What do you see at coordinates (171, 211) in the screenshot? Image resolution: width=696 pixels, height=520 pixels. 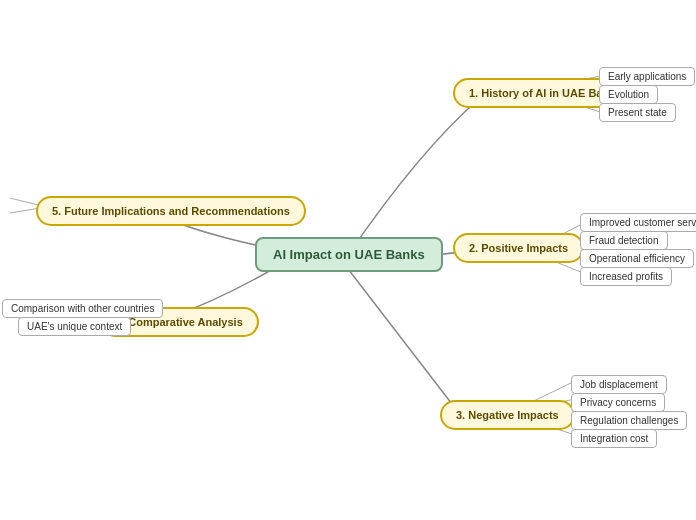 I see `branch-future: 5. Future Implications and Recommendatio…` at bounding box center [171, 211].